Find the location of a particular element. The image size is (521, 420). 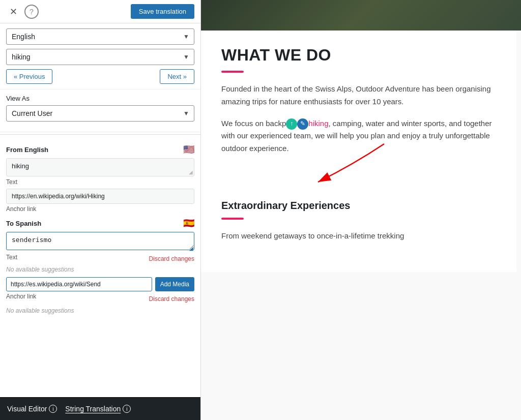

section-subtitle: Extraordinary Experiences is located at coordinates (359, 205).